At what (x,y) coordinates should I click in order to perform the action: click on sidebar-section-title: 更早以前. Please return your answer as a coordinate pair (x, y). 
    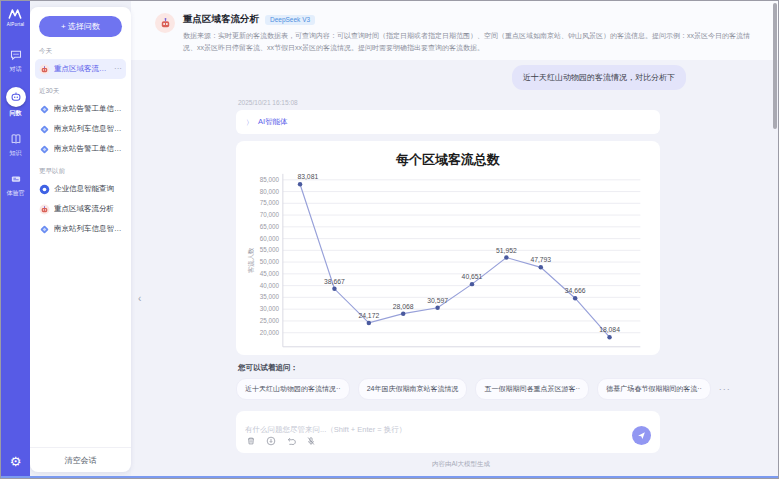
    Looking at the image, I should click on (80, 172).